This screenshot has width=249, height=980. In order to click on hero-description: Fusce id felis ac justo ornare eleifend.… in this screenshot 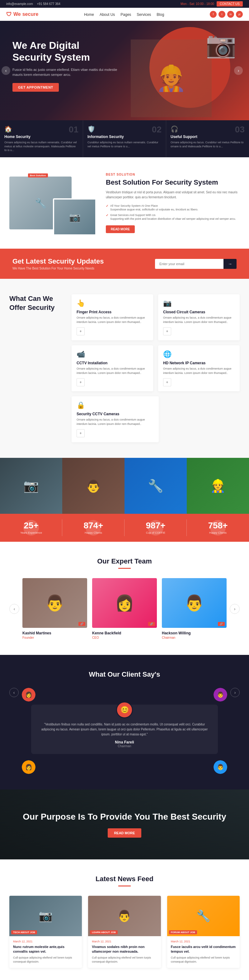, I will do `click(67, 72)`.